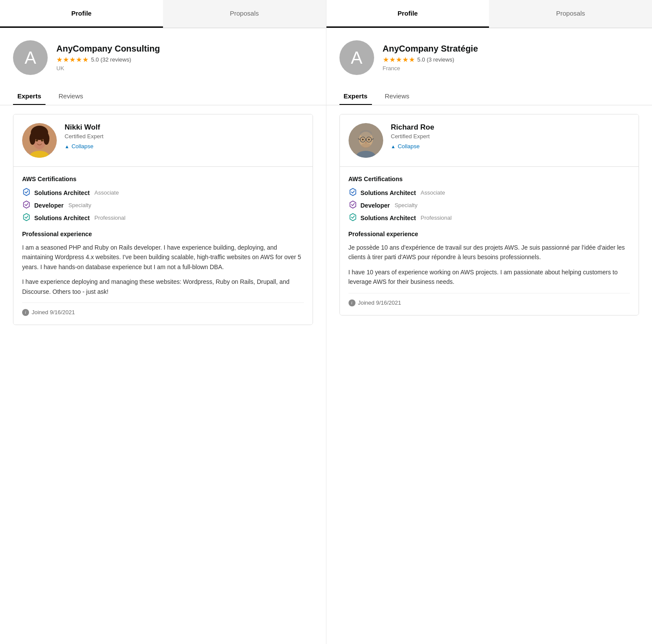 The image size is (652, 644). Describe the element at coordinates (84, 127) in the screenshot. I see `expert-name: Nikki Wolf` at that location.